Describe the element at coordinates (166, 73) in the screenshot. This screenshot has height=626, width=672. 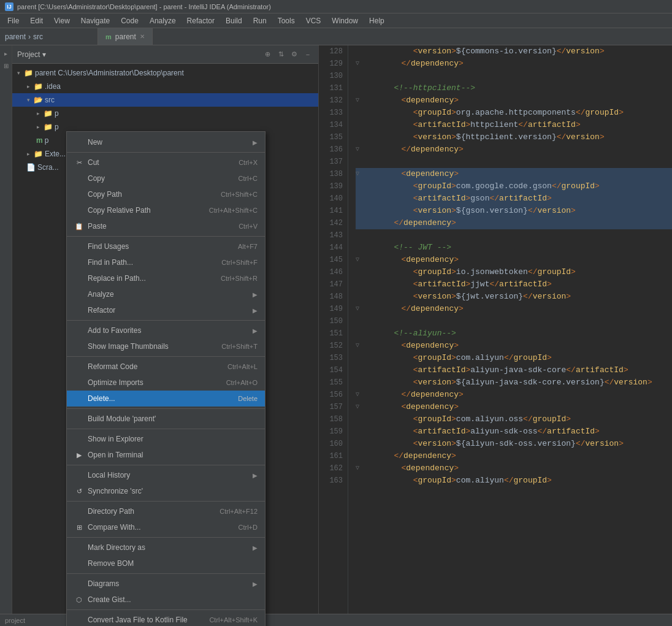
I see `tree-item-root: ▾ 📁 parent C:\Users\Administrator\Deskto…` at that location.